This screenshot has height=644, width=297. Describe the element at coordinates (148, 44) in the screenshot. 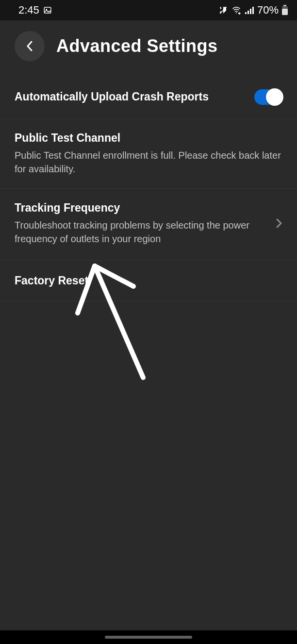

I see `page-header: Advanced Settings` at that location.